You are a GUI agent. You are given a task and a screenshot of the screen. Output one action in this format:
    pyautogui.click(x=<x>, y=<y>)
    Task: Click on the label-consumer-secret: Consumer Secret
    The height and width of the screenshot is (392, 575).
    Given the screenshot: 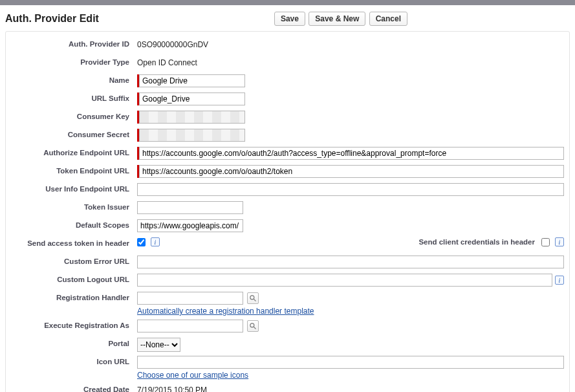 What is the action you would take?
    pyautogui.click(x=74, y=133)
    